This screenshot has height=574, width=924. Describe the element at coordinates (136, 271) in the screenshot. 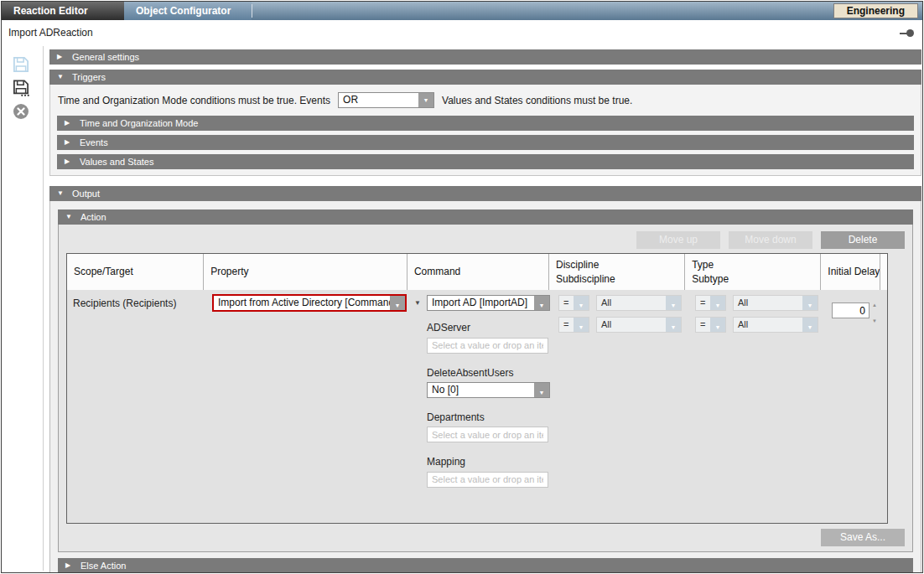

I see `col-header-scope-target: Scope/Target` at that location.